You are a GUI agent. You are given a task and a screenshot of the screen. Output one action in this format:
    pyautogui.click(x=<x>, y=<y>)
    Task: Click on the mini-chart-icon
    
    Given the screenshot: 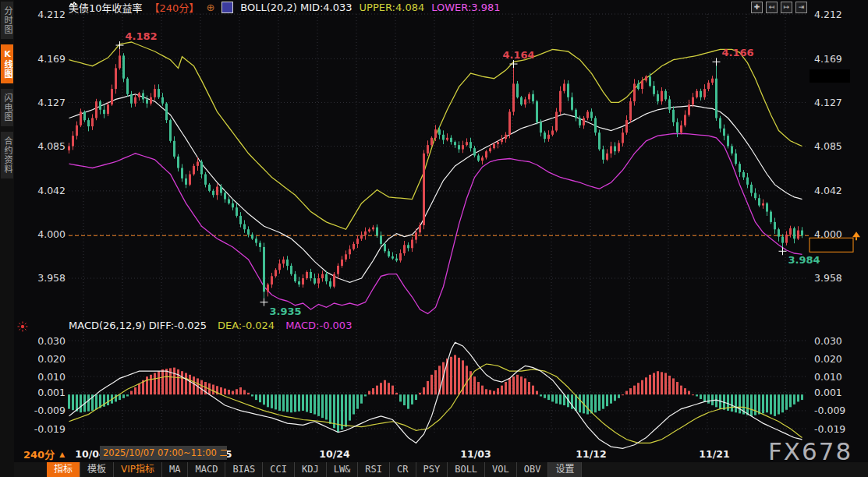 What is the action you would take?
    pyautogui.click(x=228, y=8)
    